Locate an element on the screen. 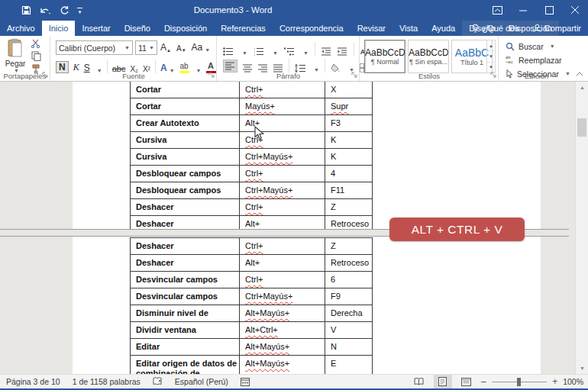 This screenshot has height=390, width=588. styles-scroll-down-icon: ▼ is located at coordinates (491, 56).